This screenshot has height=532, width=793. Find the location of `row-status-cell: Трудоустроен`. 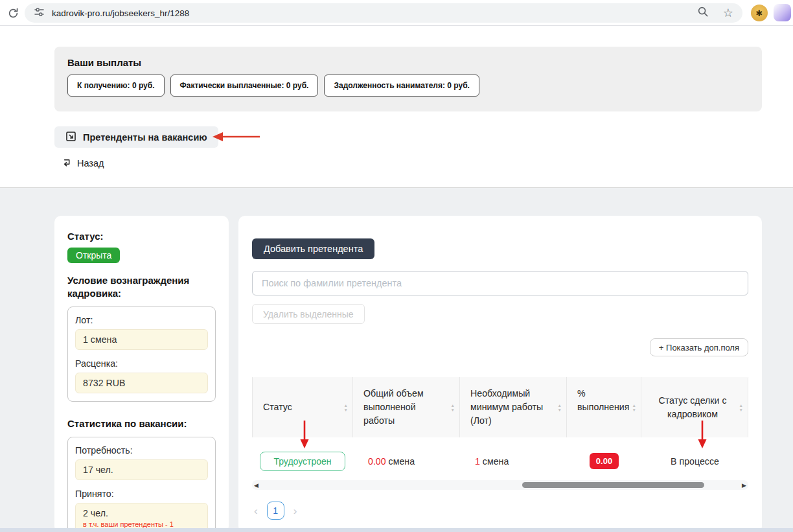

row-status-cell: Трудоустроен is located at coordinates (303, 461).